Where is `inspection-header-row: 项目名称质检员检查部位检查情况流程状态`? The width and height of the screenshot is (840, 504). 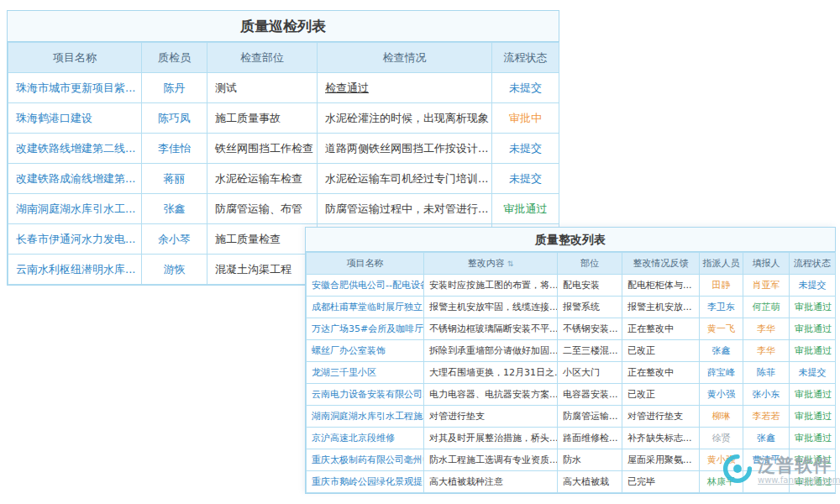 inspection-header-row: 项目名称质检员检查部位检查情况流程状态 is located at coordinates (284, 58).